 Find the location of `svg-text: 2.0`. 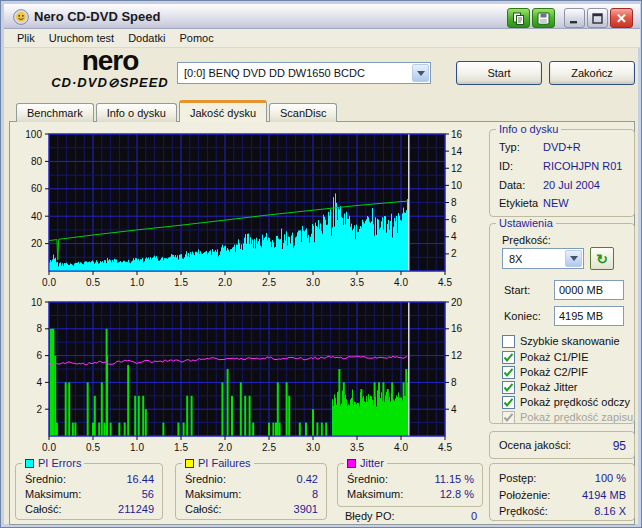

svg-text: 2.0 is located at coordinates (225, 282).